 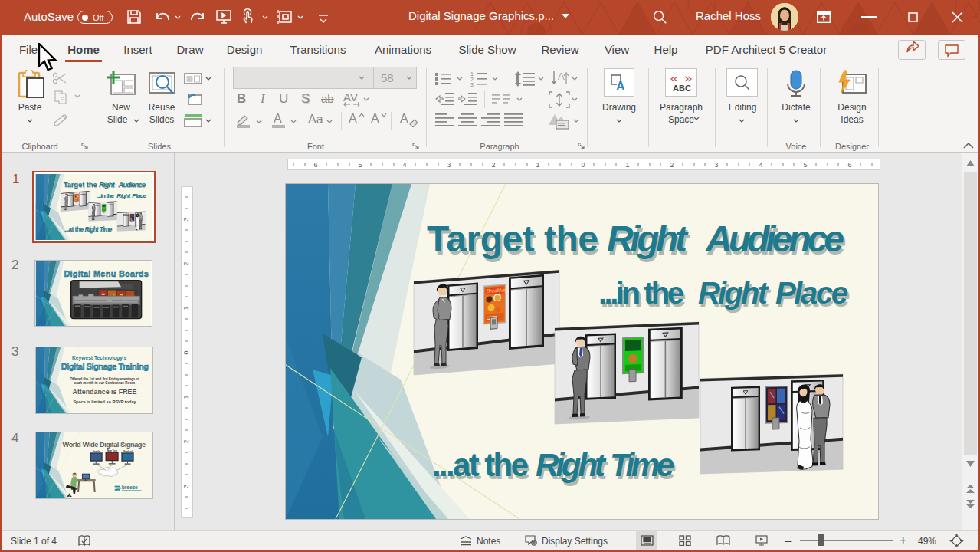 I want to click on svg-text: England, so click(x=128, y=452).